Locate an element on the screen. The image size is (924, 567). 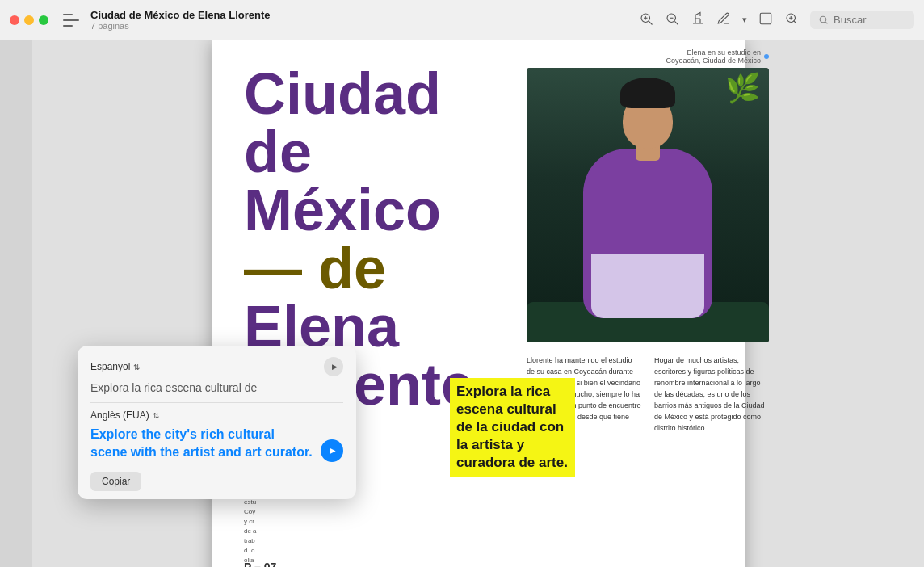
title-dash: — de is located at coordinates (315, 268).